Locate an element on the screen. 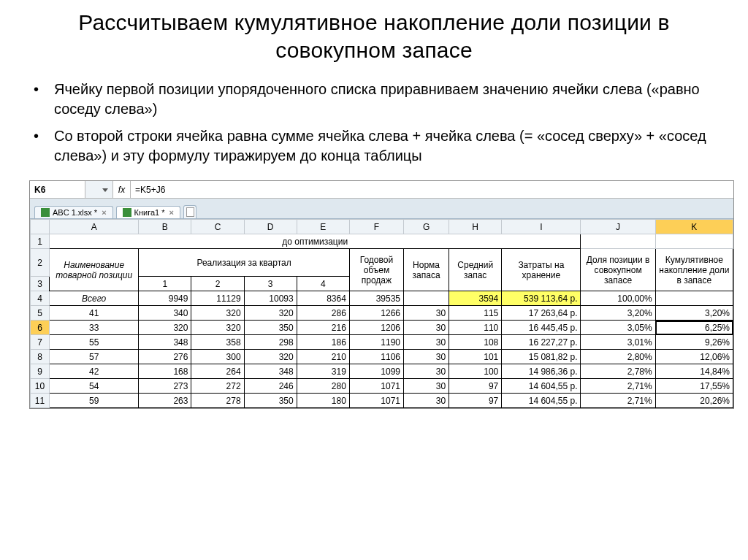 This screenshot has height=560, width=748. cell: 264 is located at coordinates (218, 372).